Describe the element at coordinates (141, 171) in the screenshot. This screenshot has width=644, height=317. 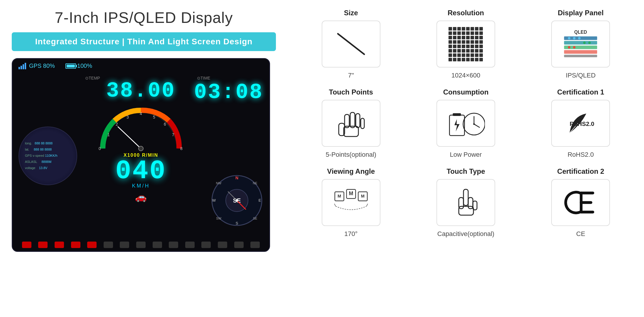
I see `speed-value: 040` at that location.